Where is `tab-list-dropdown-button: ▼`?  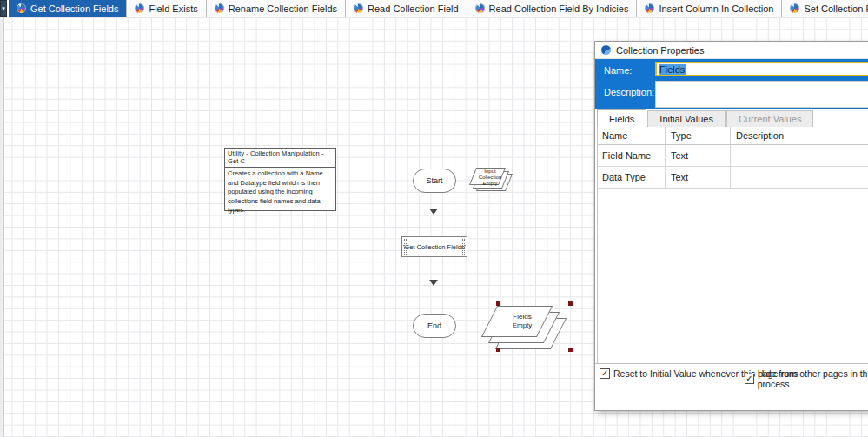 tab-list-dropdown-button: ▼ is located at coordinates (3, 9).